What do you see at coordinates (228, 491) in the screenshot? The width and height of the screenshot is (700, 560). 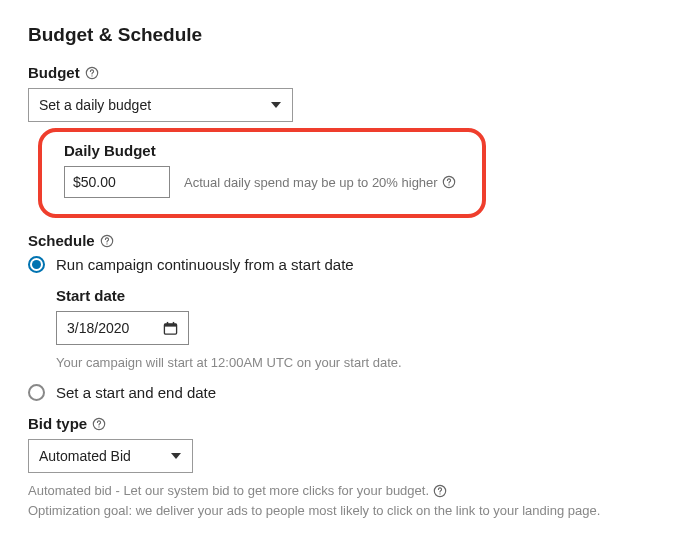 I see `bid-hint1: Automated bid - Let our system bid to ge…` at bounding box center [228, 491].